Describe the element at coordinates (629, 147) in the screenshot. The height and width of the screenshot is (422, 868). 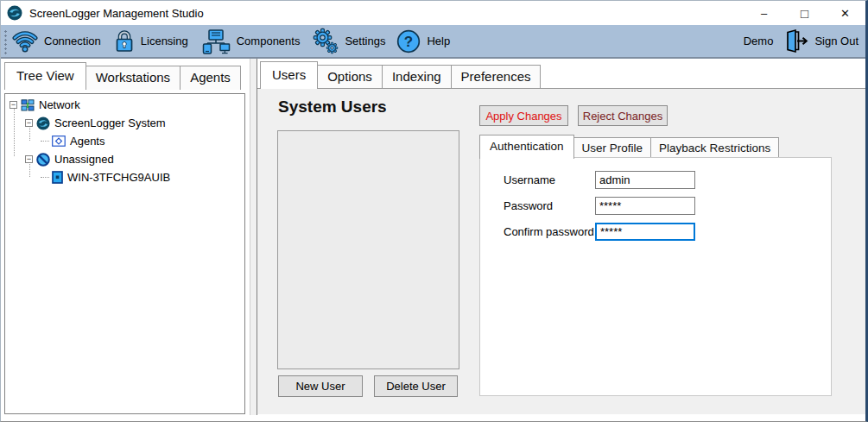
I see `user-detail-tabs: Authentication User Profile Playback Res…` at that location.